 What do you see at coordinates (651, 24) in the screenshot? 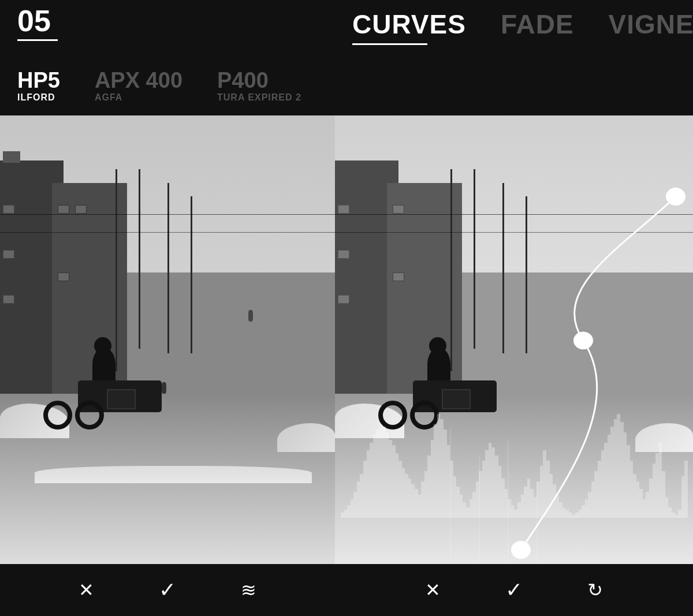
I see `tab-vignette: VIGNET` at bounding box center [651, 24].